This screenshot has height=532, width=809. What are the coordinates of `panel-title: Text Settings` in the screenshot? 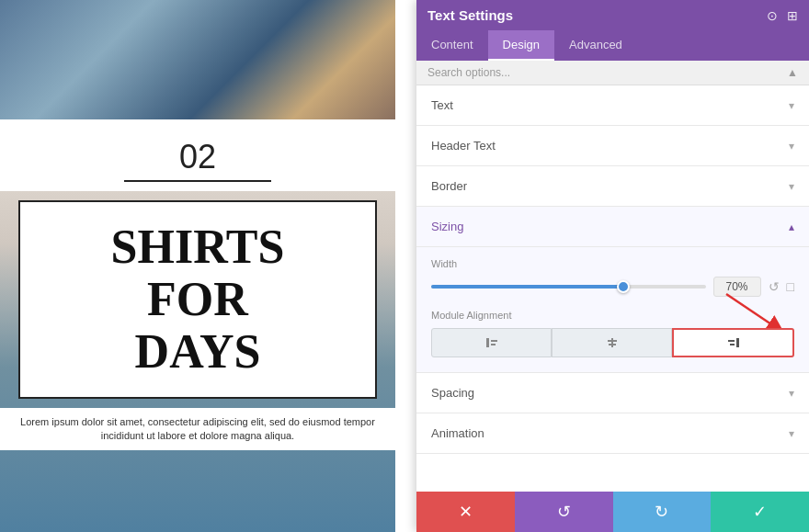 It's located at (471, 15).